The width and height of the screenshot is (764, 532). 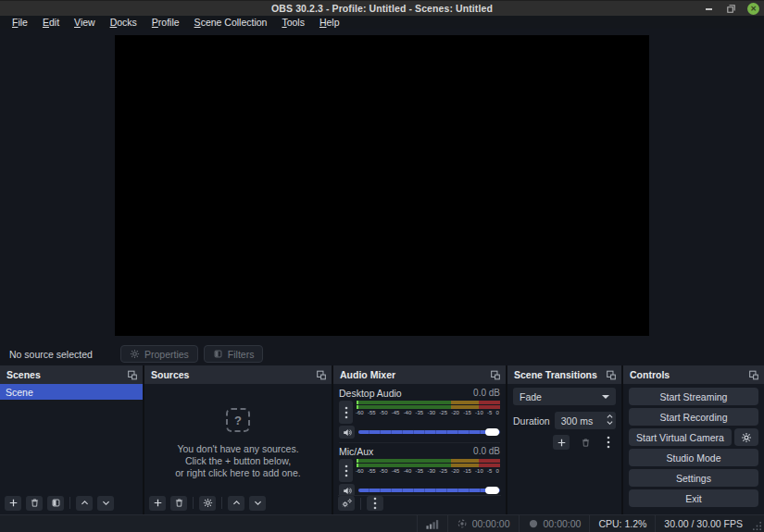 I want to click on start-recording-button: Start Recording, so click(x=694, y=416).